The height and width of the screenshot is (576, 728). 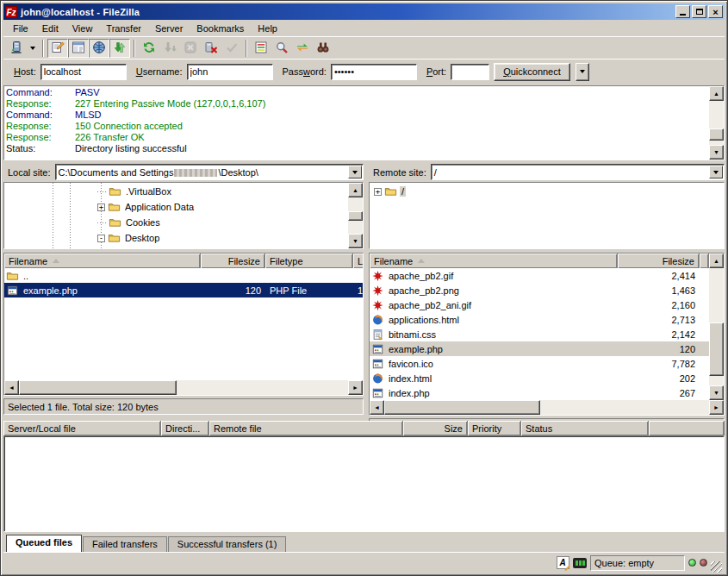 What do you see at coordinates (99, 48) in the screenshot?
I see `toggle-remote-tree-button` at bounding box center [99, 48].